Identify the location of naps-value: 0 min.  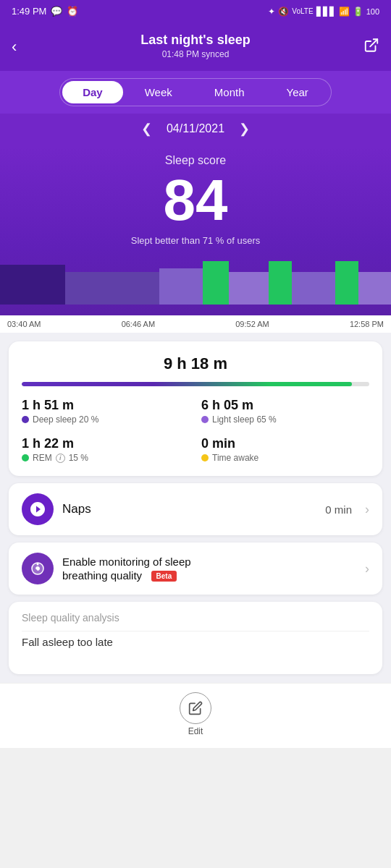
(339, 509).